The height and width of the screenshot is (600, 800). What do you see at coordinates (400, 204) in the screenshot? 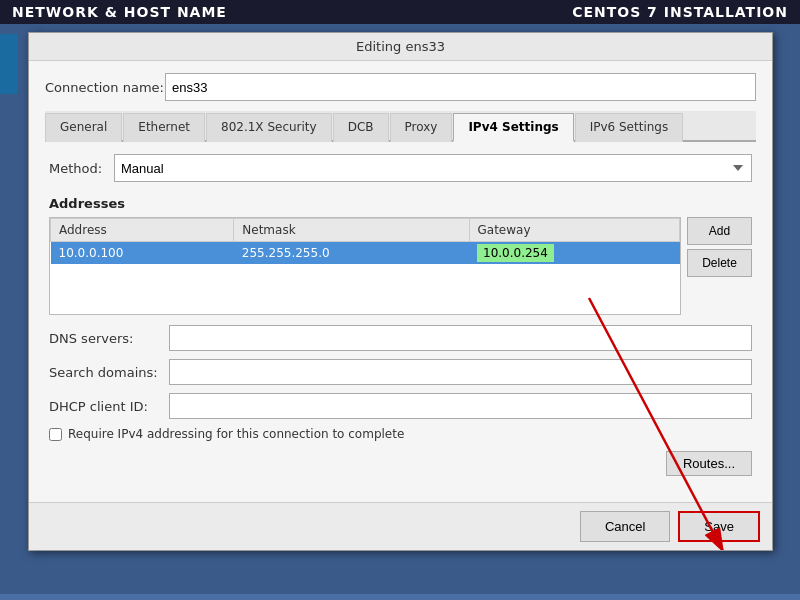
I see `addresses-title: Addresses` at bounding box center [400, 204].